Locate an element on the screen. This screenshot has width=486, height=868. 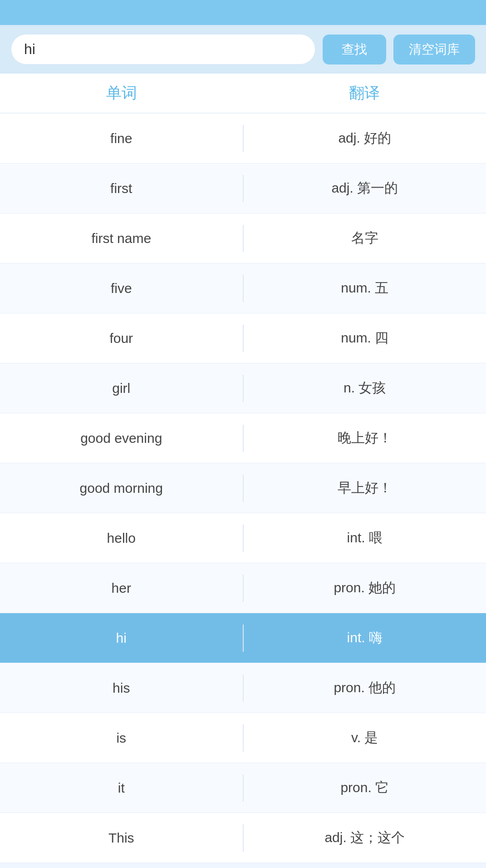
translation-cell: 名字 is located at coordinates (365, 238).